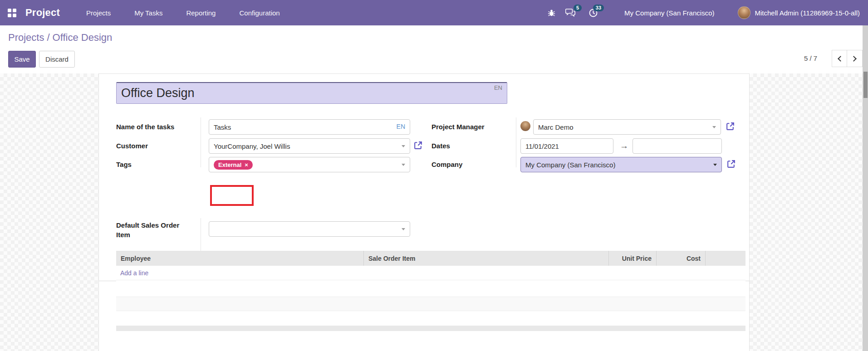 This screenshot has width=868, height=351. I want to click on activities-count-badge: 33, so click(598, 8).